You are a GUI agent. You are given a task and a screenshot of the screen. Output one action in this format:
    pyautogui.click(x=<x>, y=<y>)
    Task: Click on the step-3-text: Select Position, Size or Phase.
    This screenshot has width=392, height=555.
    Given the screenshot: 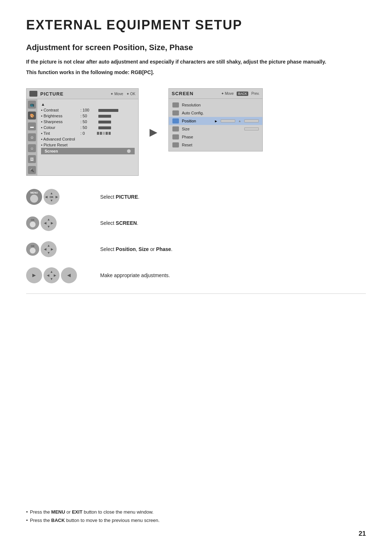 What is the action you would take?
    pyautogui.click(x=136, y=249)
    